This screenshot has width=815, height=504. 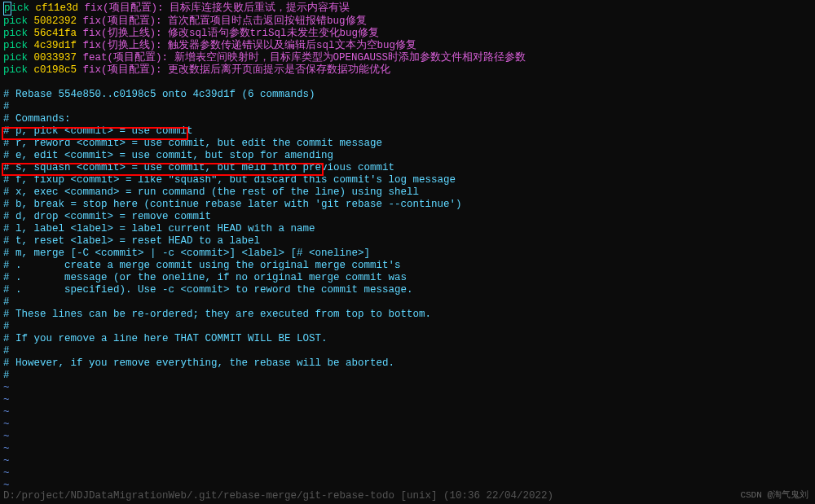 I want to click on comment-remove: # If you remove a line here THAT COMMIT …, so click(x=408, y=339).